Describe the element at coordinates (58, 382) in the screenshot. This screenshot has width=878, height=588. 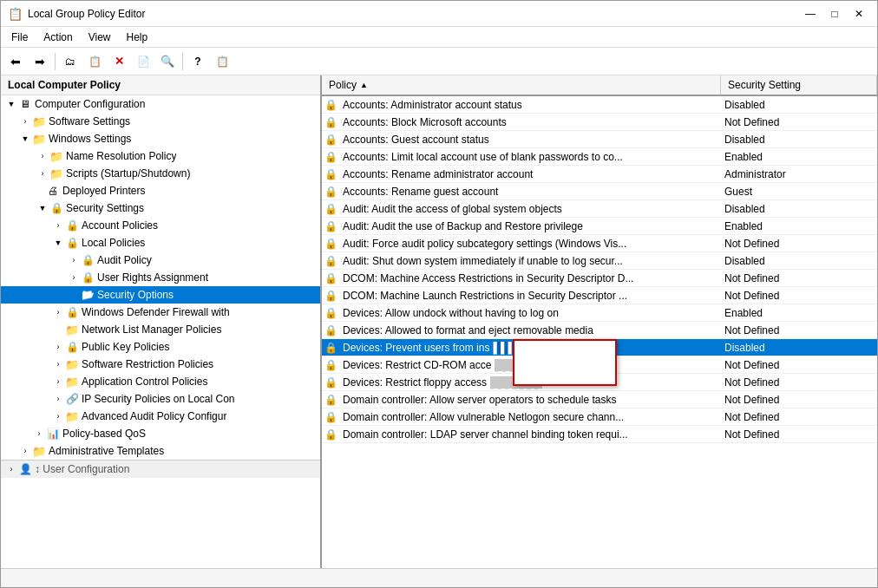
I see `expand-app-control: ›` at that location.